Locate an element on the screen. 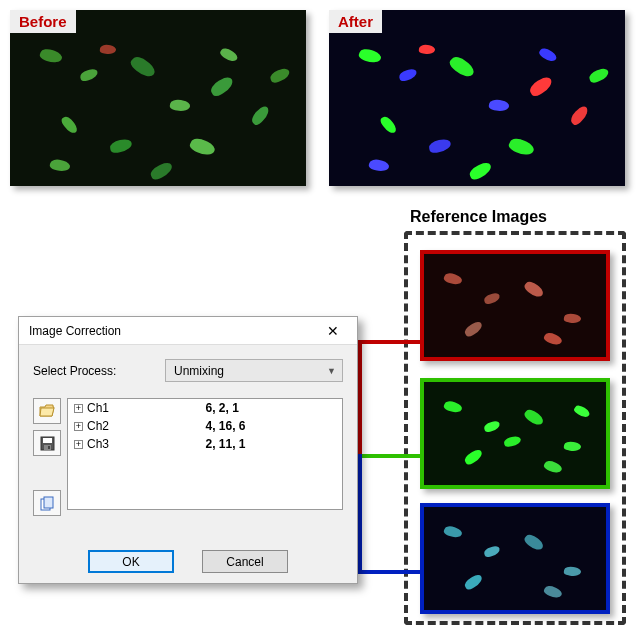  channel-name: Ch2 is located at coordinates (98, 426).